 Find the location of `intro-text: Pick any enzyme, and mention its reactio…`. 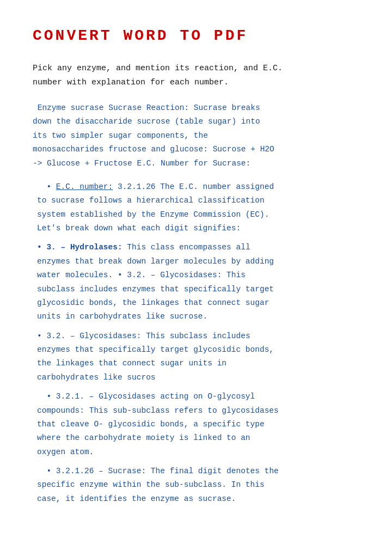

intro-text: Pick any enzyme, and mention its reactio… is located at coordinates (196, 75).